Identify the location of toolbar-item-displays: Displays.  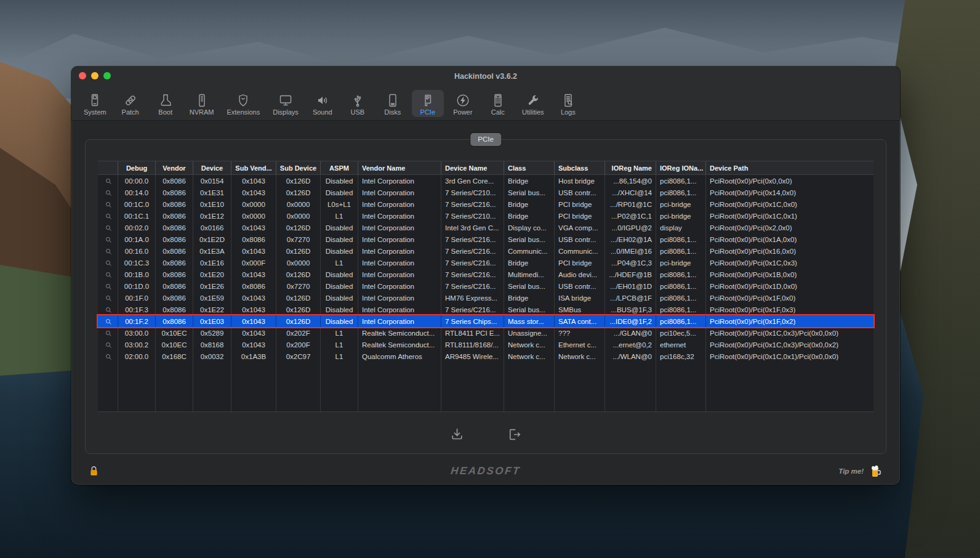
(286, 103).